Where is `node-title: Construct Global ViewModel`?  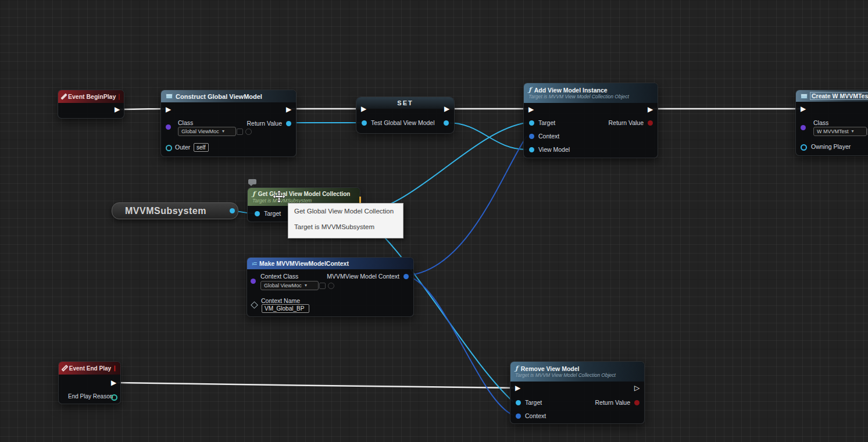 node-title: Construct Global ViewModel is located at coordinates (219, 97).